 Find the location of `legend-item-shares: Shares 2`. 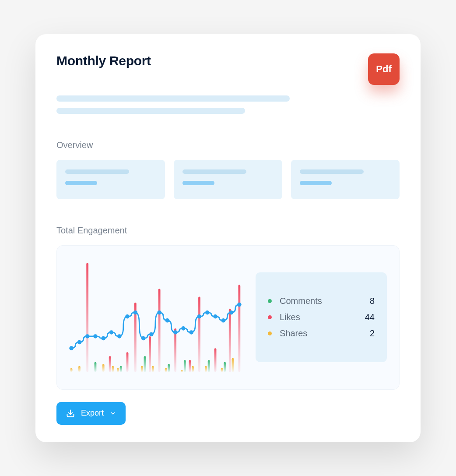

legend-item-shares: Shares 2 is located at coordinates (321, 334).